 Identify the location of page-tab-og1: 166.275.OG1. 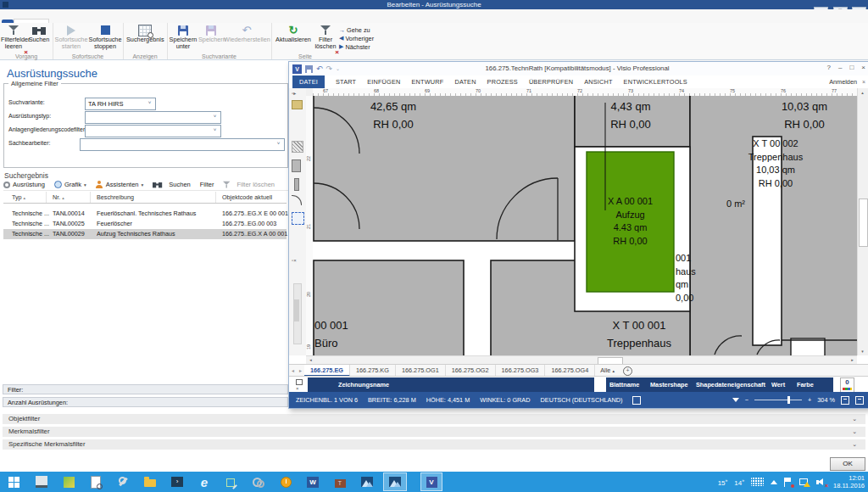
(420, 371).